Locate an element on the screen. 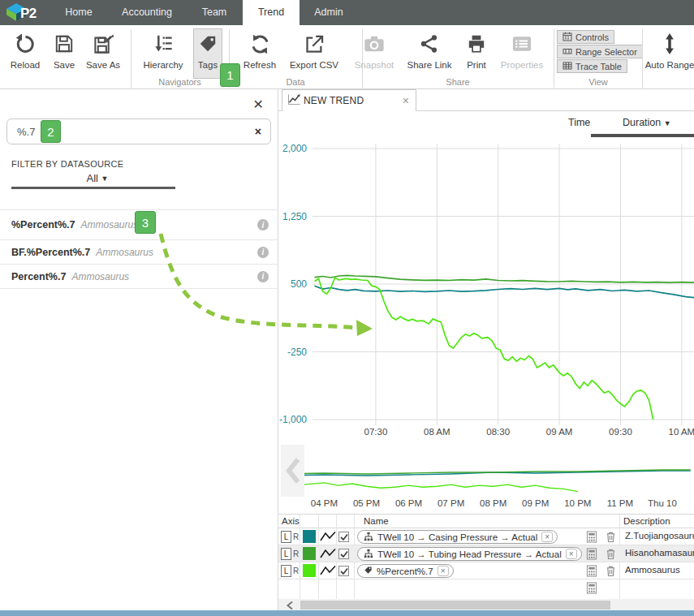 The image size is (694, 616). refresh-button: Refresh is located at coordinates (260, 54).